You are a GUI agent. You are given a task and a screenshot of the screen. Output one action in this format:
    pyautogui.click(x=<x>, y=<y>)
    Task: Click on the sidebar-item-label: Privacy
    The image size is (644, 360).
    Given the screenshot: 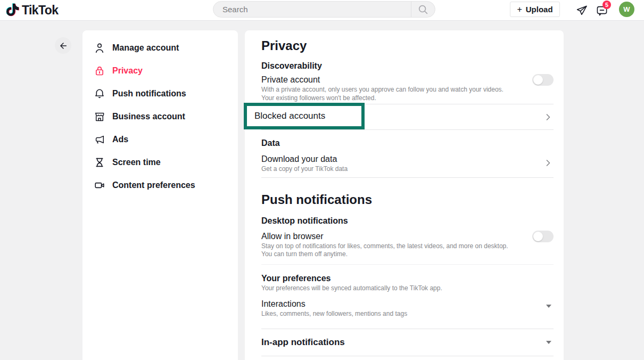 What is the action you would take?
    pyautogui.click(x=128, y=71)
    